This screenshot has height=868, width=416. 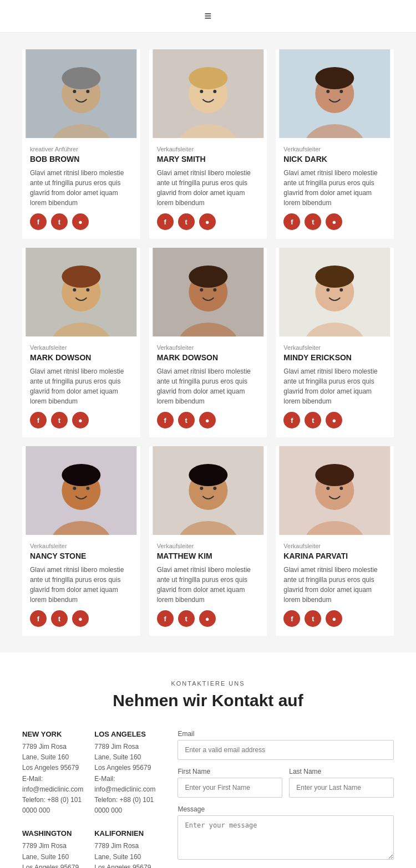 I want to click on team-card: Verkaufsleiter MATTHEW KIM Glavi amet ri…, so click(x=209, y=541).